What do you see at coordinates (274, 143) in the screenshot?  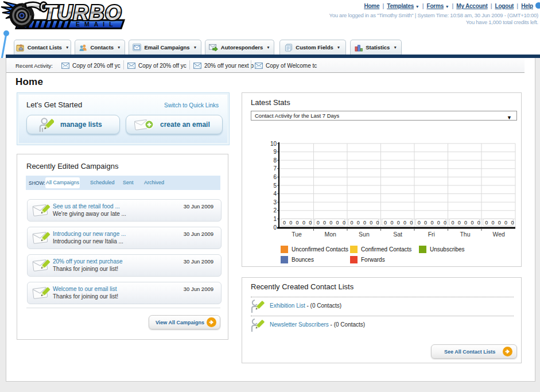 I see `svg-text: 10` at bounding box center [274, 143].